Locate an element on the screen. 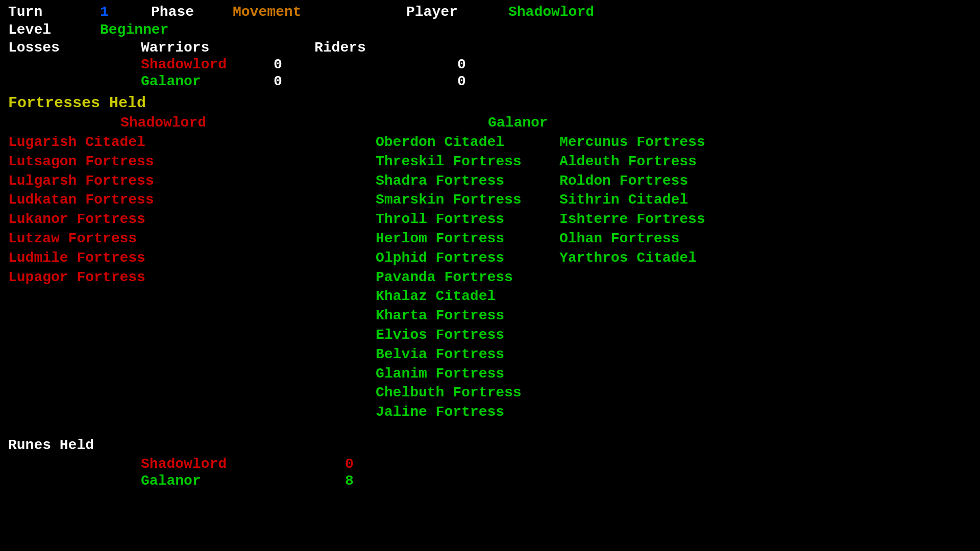 Image resolution: width=980 pixels, height=551 pixels. losses-shadowlord-name: Shadowlord is located at coordinates (207, 64).